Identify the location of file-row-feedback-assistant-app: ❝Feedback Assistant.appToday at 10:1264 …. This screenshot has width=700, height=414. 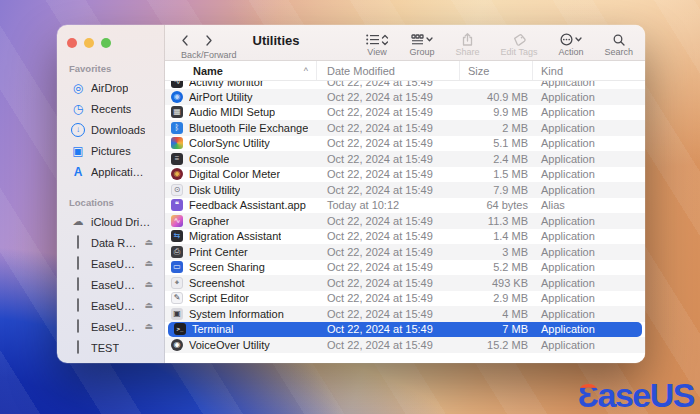
(405, 206).